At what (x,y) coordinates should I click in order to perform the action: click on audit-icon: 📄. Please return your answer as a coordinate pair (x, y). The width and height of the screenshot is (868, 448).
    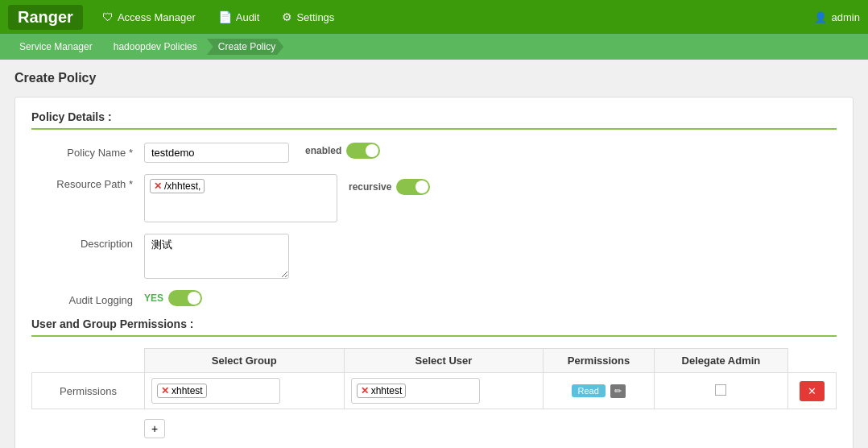
    Looking at the image, I should click on (225, 17).